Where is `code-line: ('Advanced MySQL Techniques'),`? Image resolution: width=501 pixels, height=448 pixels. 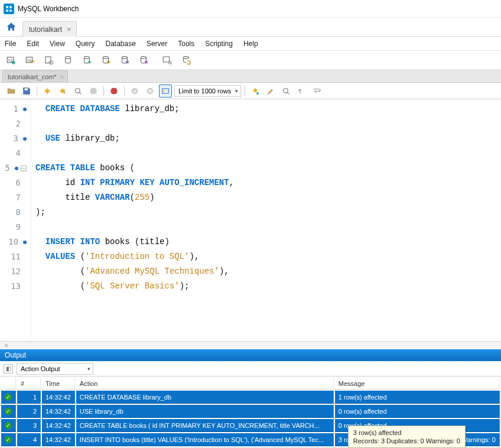
code-line: ('Advanced MySQL Techniques'), is located at coordinates (135, 272).